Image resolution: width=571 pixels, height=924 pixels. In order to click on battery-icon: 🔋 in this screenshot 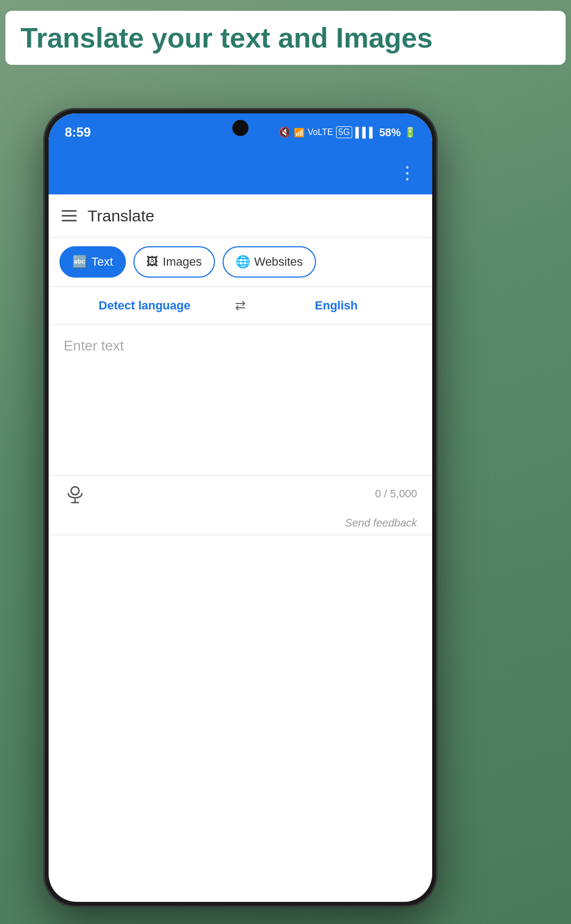, I will do `click(410, 132)`.